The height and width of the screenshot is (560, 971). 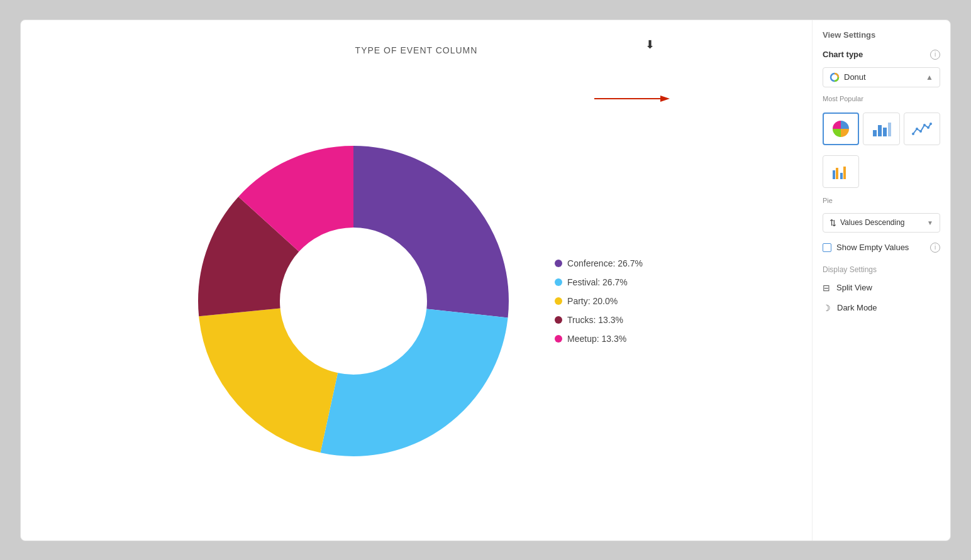 I want to click on pie-label: Pie, so click(x=882, y=200).